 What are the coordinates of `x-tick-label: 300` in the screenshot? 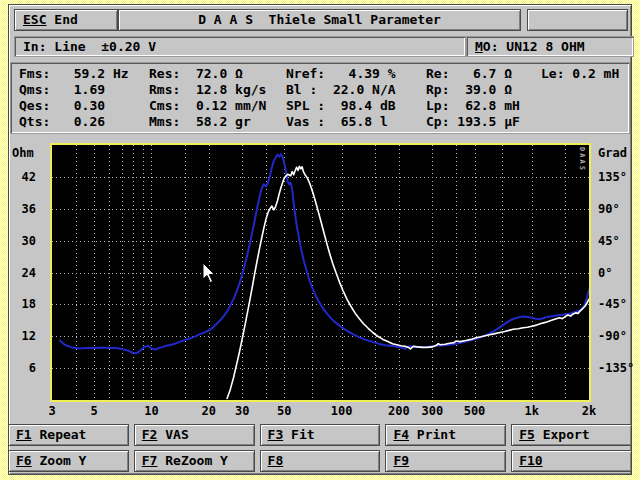 It's located at (432, 411).